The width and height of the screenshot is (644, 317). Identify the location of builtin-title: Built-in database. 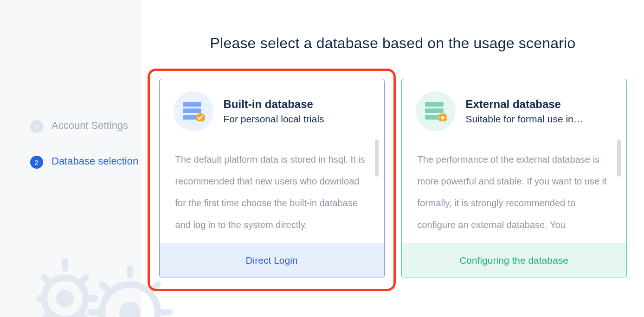
(274, 104).